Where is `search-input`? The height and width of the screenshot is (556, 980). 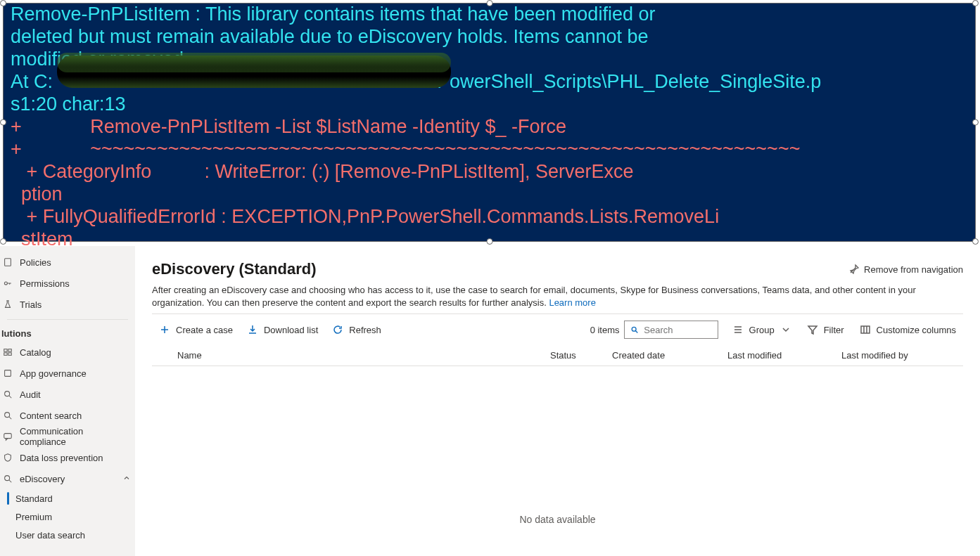
search-input is located at coordinates (671, 330).